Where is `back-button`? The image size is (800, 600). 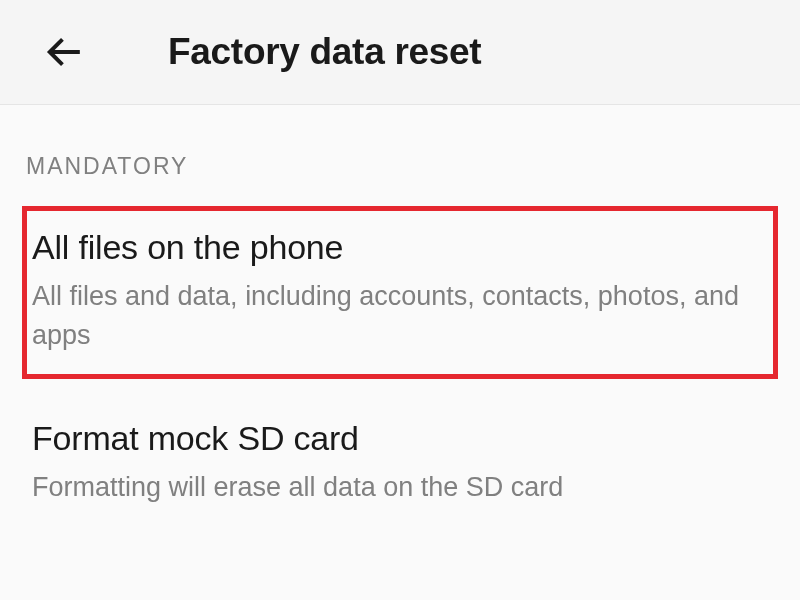
back-button is located at coordinates (64, 52).